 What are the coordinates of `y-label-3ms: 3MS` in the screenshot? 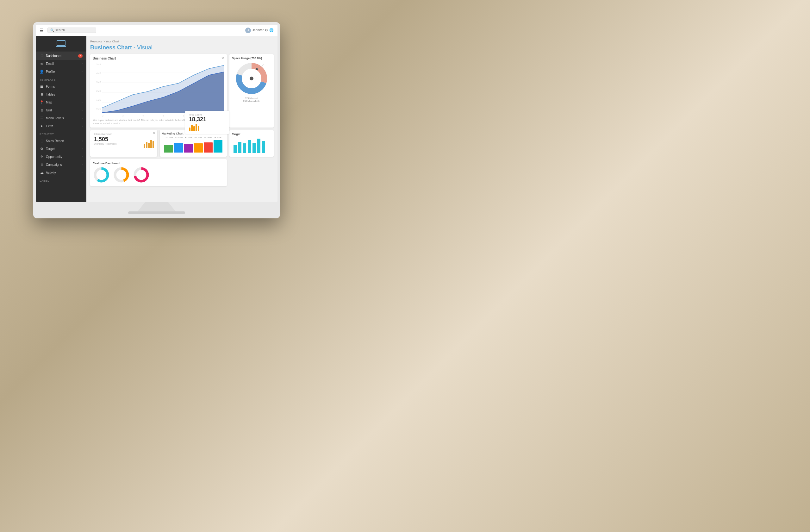 It's located at (97, 82).